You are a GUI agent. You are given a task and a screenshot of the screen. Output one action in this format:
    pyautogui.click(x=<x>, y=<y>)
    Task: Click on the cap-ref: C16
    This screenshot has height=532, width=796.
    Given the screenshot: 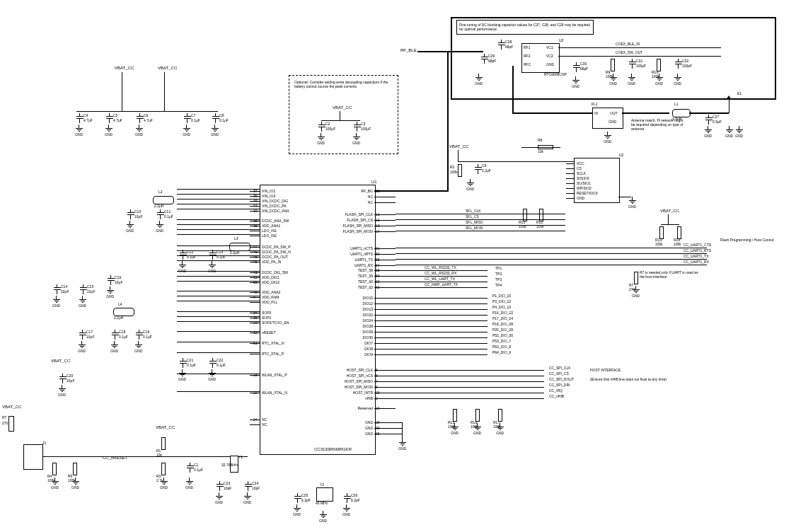 What is the action you would take?
    pyautogui.click(x=117, y=277)
    